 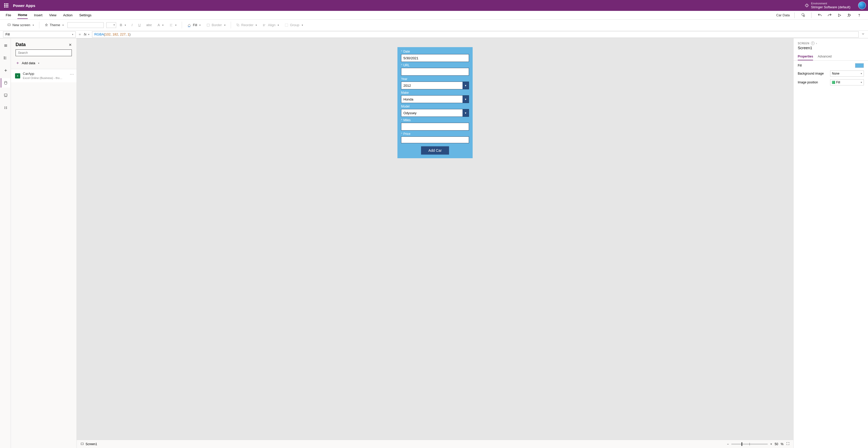 I want to click on group-label: Group, so click(x=294, y=25).